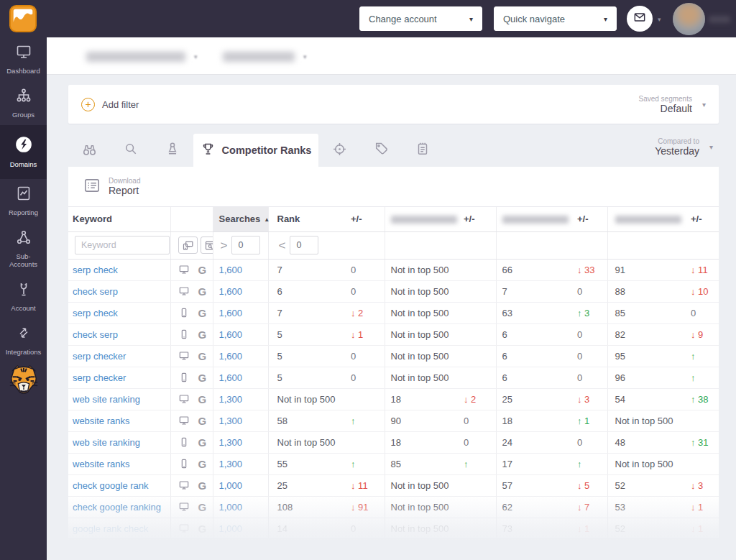 The height and width of the screenshot is (560, 736). I want to click on up-arrow-change: ↑ 1, so click(584, 421).